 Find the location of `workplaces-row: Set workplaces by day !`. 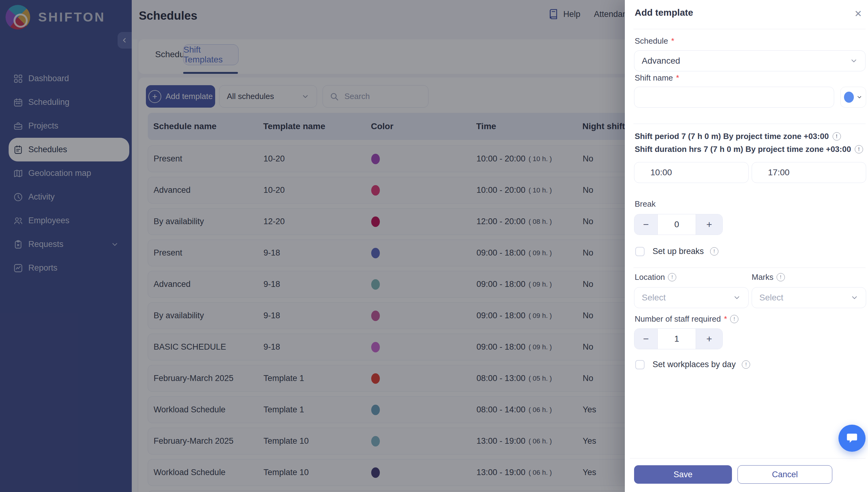

workplaces-row: Set workplaces by day ! is located at coordinates (693, 365).